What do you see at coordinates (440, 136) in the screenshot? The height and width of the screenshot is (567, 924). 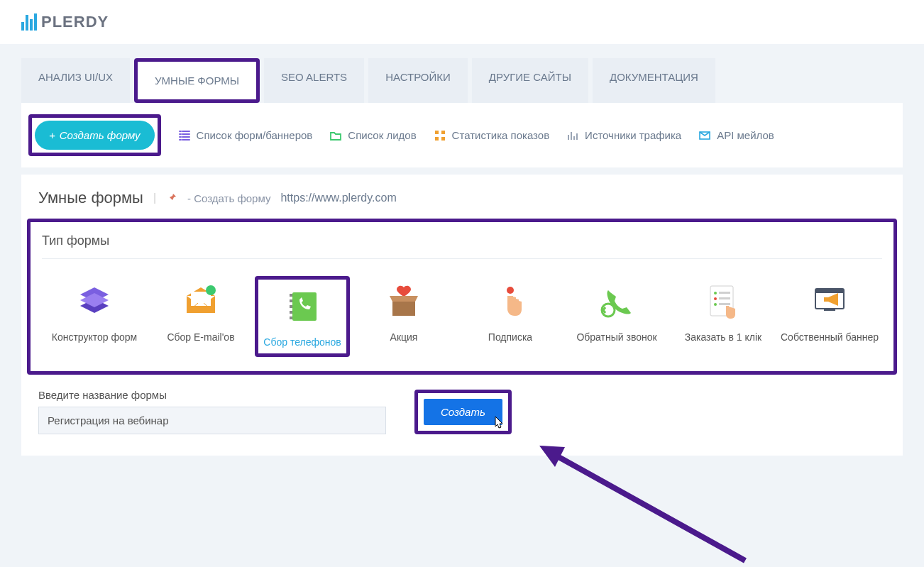 I see `grid-icon` at bounding box center [440, 136].